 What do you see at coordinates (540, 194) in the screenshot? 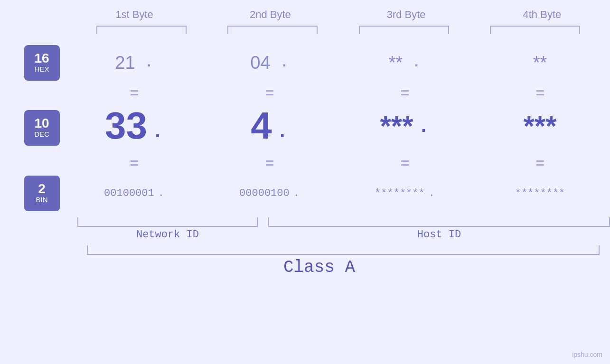
I see `bin-byte-4: ********` at bounding box center [540, 194].